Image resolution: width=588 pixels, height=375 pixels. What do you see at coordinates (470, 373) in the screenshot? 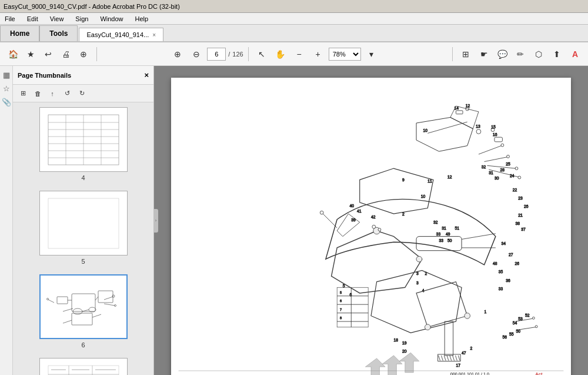
I see `svg-text: 000 001 101 01 / 1.0` at bounding box center [470, 373].